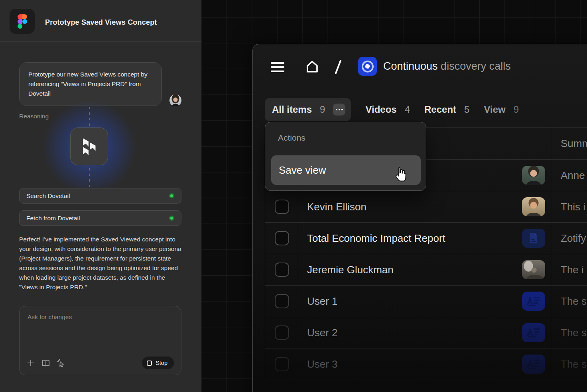  What do you see at coordinates (569, 143) in the screenshot?
I see `header-summary-cell: Summary` at bounding box center [569, 143].